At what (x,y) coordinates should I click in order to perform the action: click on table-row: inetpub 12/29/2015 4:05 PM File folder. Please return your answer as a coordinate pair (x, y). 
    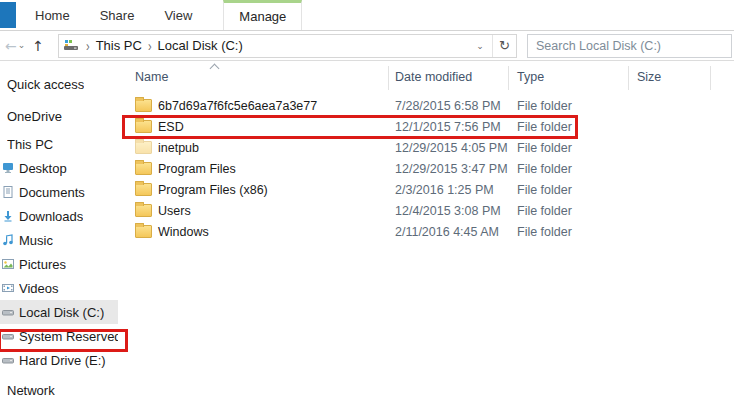
    Looking at the image, I should click on (426, 148).